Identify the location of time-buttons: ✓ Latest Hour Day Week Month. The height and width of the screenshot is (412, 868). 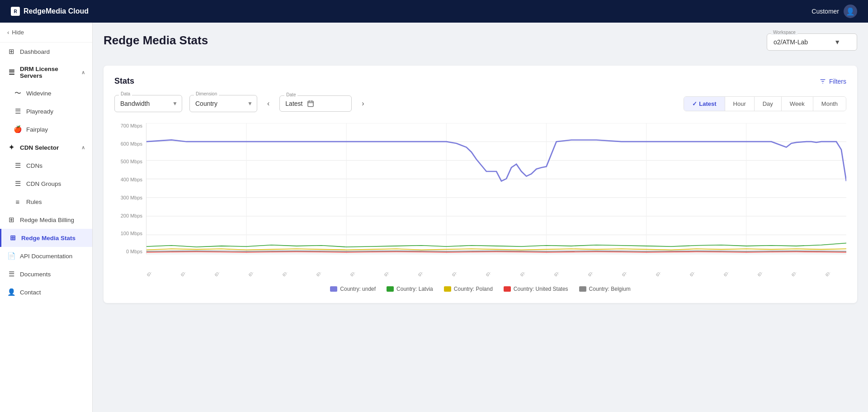
(765, 104).